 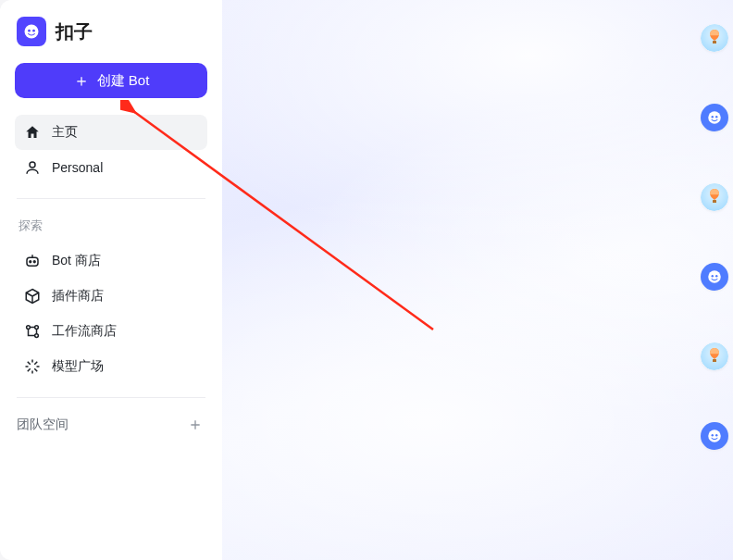 I want to click on create-bot-label: 创建 Bot, so click(x=124, y=81).